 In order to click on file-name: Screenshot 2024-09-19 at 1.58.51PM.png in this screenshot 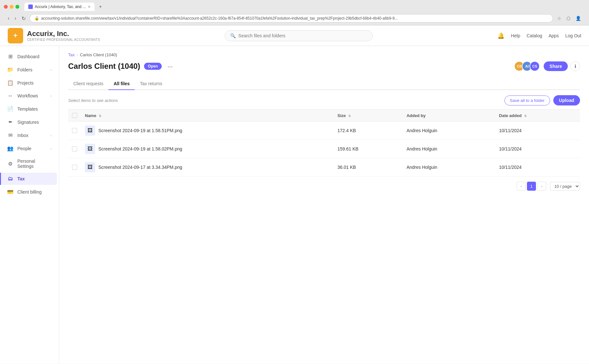, I will do `click(140, 131)`.